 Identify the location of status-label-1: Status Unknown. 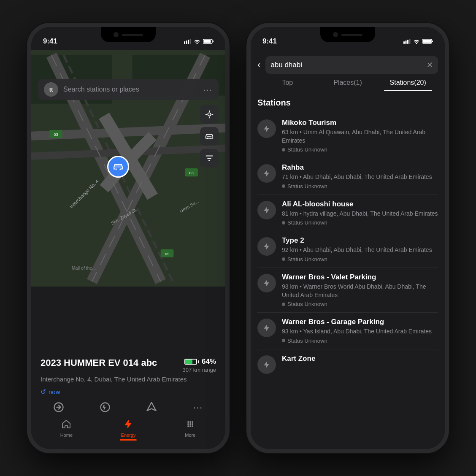
(307, 187).